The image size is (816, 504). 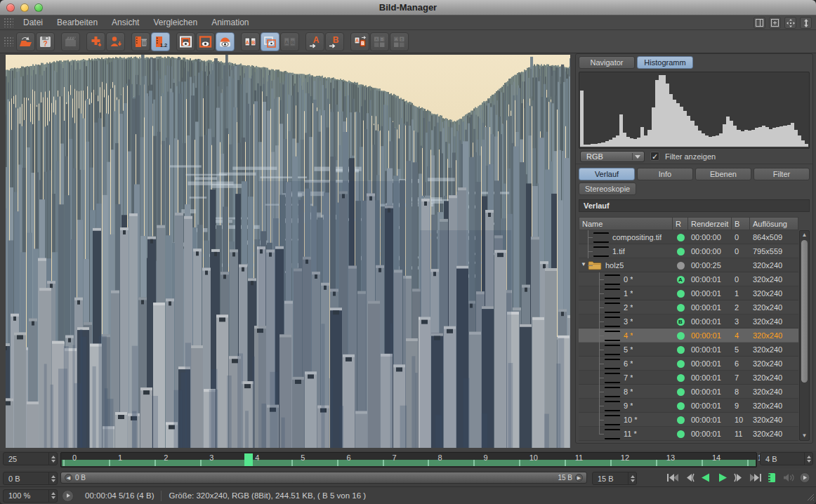 I want to click on new-panel-icon, so click(x=775, y=22).